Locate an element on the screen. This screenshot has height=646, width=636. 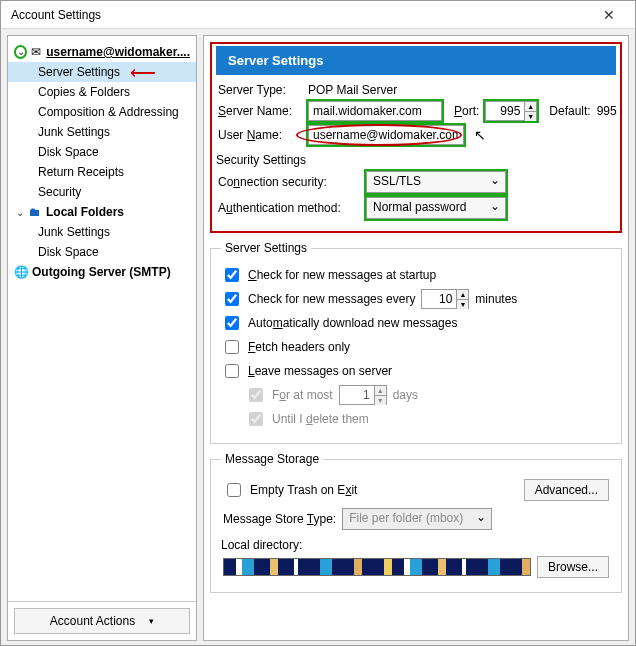
auto-download-label: Automatically download new messages is located at coordinates (352, 323).